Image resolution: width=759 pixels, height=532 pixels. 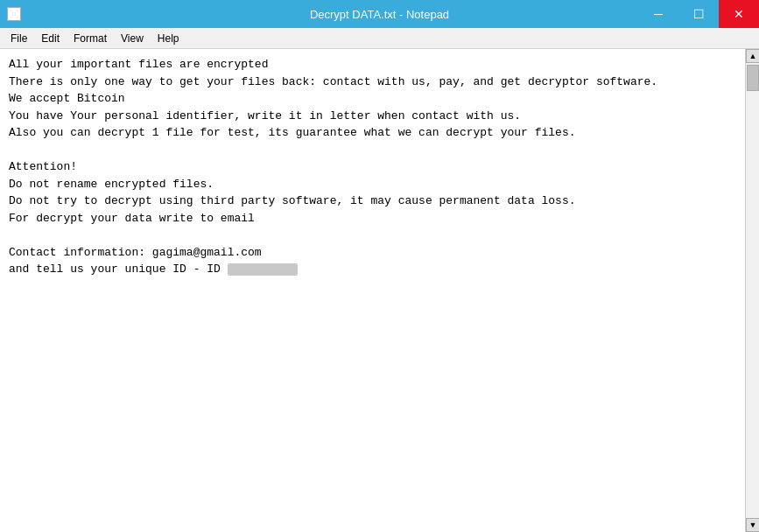 What do you see at coordinates (14, 14) in the screenshot?
I see `notepad-icon` at bounding box center [14, 14].